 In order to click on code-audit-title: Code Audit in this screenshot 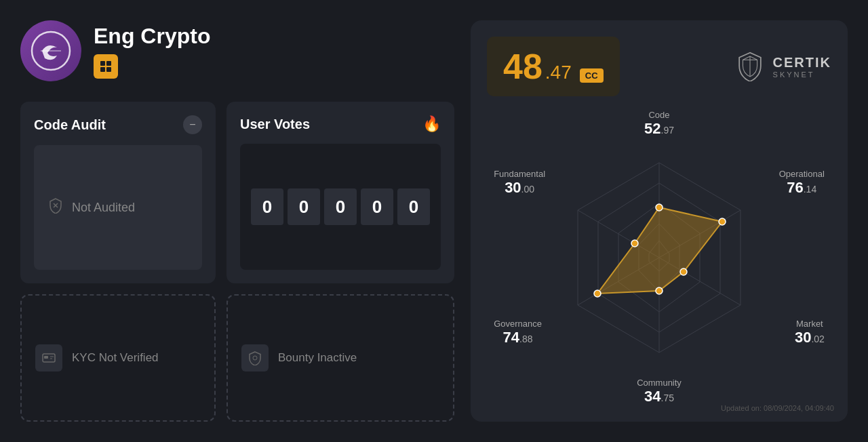, I will do `click(70, 125)`.